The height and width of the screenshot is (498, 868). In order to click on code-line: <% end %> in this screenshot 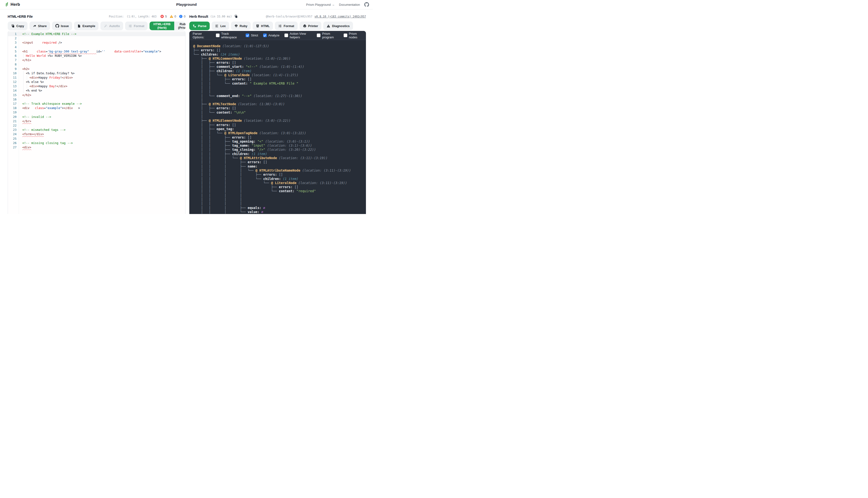, I will do `click(102, 91)`.